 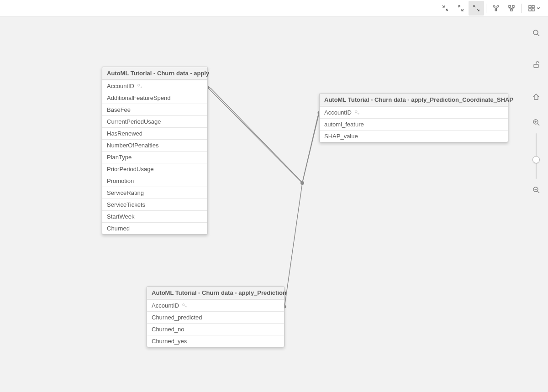 What do you see at coordinates (216, 329) in the screenshot?
I see `field-row: Churned_no` at bounding box center [216, 329].